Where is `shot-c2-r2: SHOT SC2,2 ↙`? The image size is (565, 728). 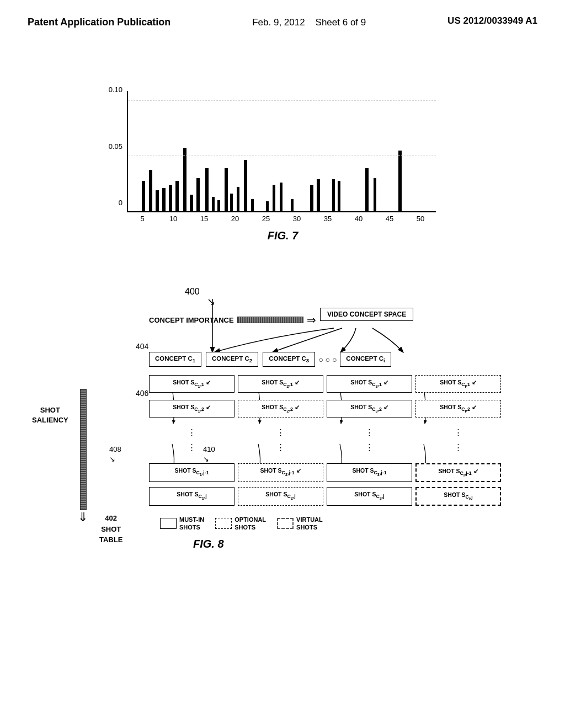
shot-c2-r2: SHOT SC2,2 ↙ is located at coordinates (280, 409).